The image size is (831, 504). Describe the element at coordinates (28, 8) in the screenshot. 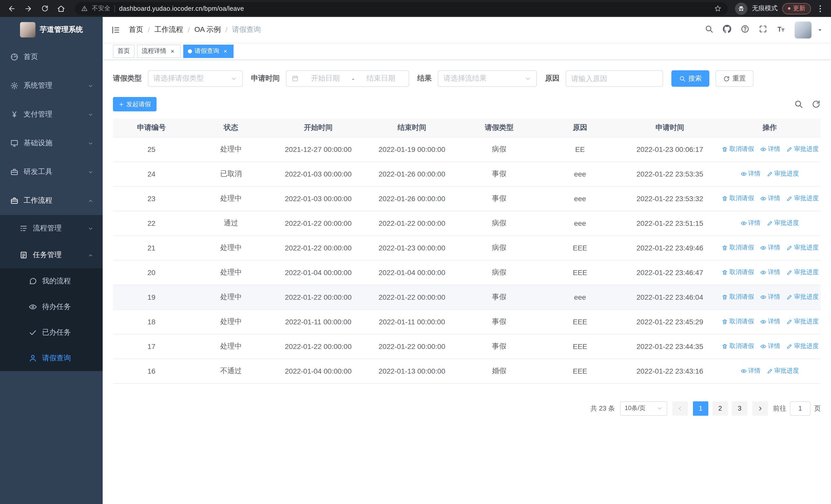

I see `browser-forward-button` at that location.